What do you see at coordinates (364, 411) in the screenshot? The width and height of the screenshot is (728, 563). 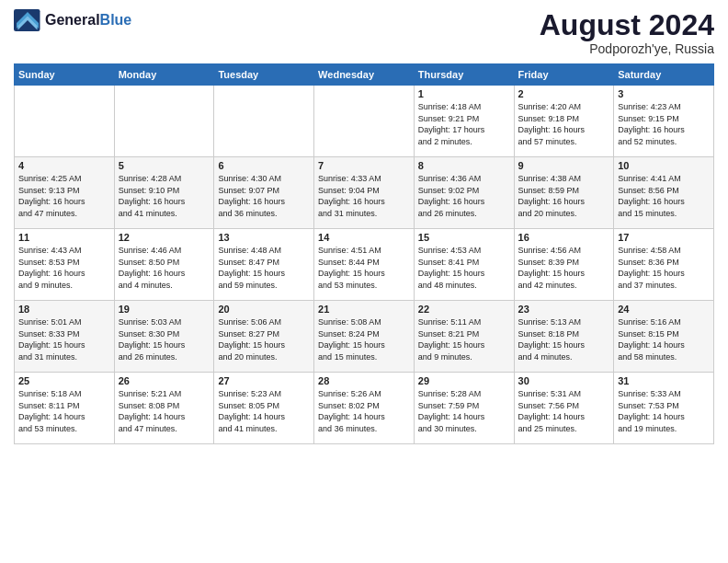 I see `day-info: Sunrise: 5:26 AM Sunset: 8:02 PM Dayligh…` at bounding box center [364, 411].